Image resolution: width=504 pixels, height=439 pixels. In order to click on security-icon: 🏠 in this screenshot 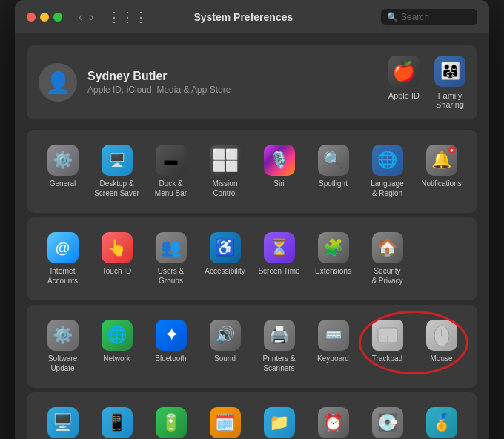, I will do `click(388, 248)`.